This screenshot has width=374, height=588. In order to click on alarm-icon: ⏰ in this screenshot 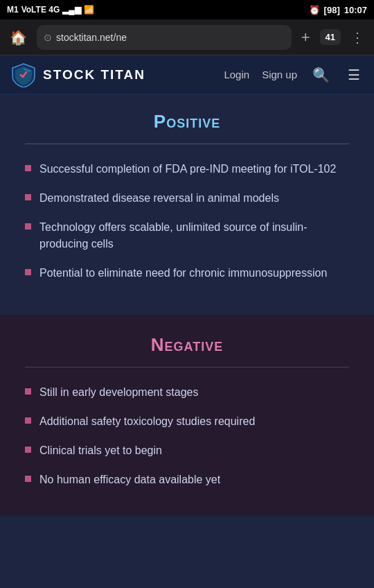, I will do `click(314, 10)`.